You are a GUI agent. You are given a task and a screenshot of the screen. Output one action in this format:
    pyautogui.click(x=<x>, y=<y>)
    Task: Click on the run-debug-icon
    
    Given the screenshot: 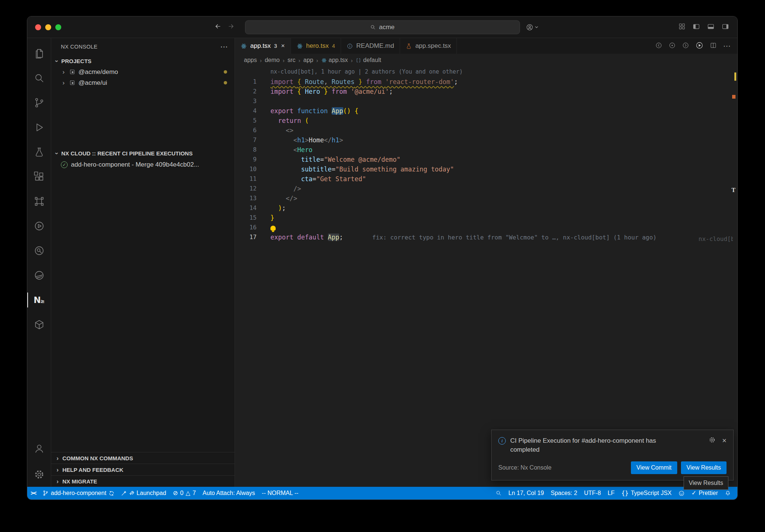 What is the action you would take?
    pyautogui.click(x=39, y=127)
    